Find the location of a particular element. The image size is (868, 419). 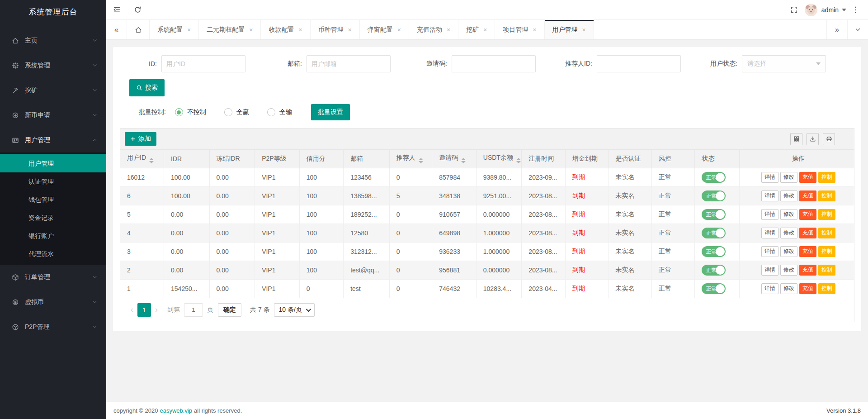

next-page-button: › is located at coordinates (156, 309).